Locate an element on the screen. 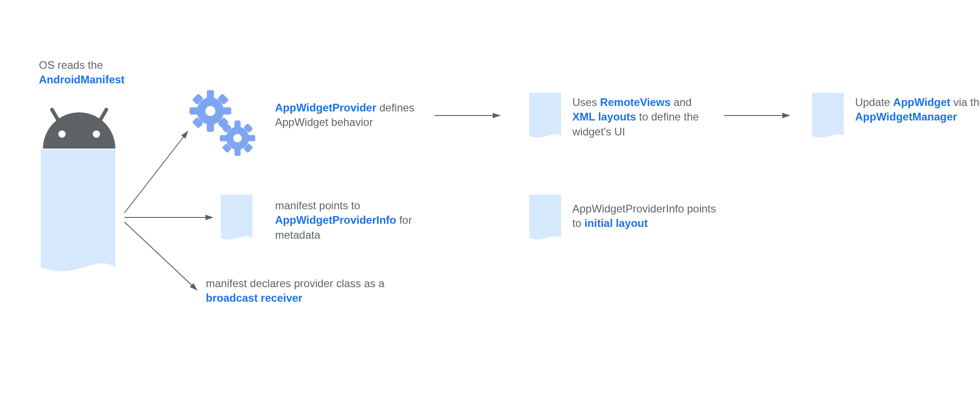  xmllayouts-term: XML layouts is located at coordinates (604, 117).